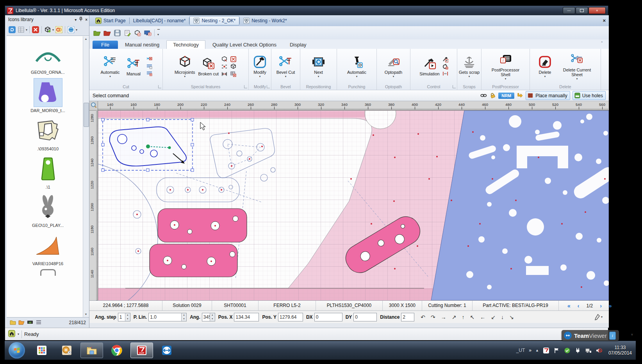 Image resolution: width=642 pixels, height=364 pixels. What do you see at coordinates (557, 351) in the screenshot?
I see `tray-flag-icon` at bounding box center [557, 351].